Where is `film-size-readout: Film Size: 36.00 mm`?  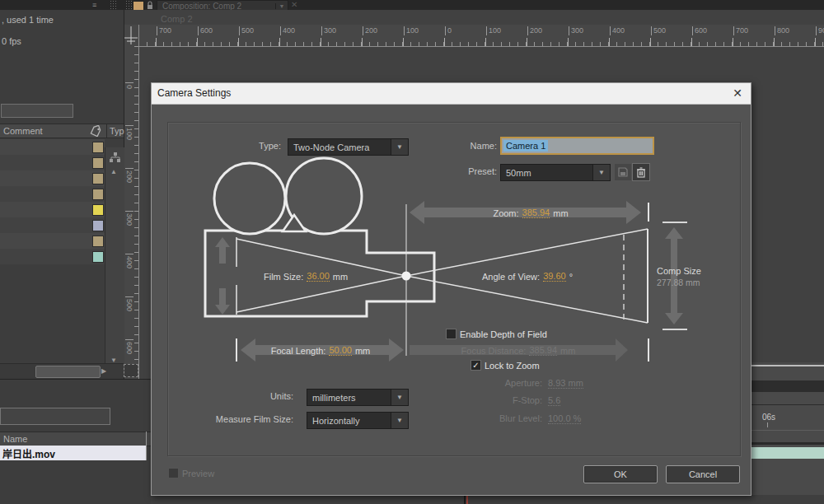
film-size-readout: Film Size: 36.00 mm is located at coordinates (306, 277).